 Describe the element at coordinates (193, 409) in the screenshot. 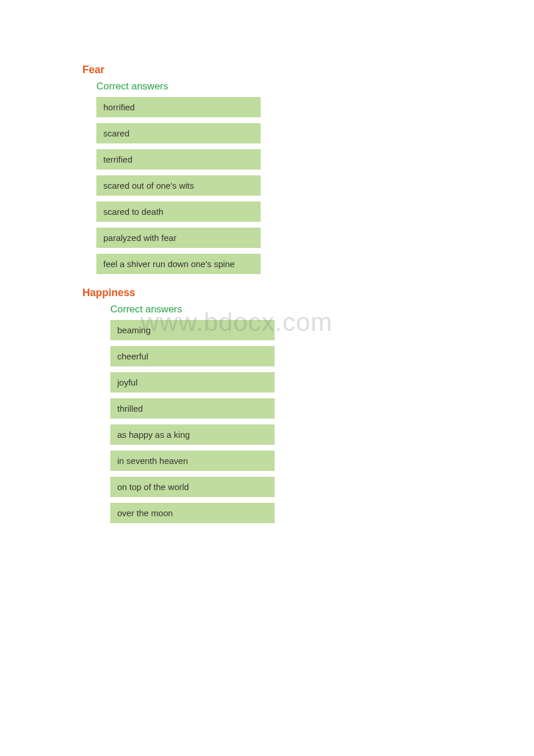

I see `answer-item: thrilled` at that location.